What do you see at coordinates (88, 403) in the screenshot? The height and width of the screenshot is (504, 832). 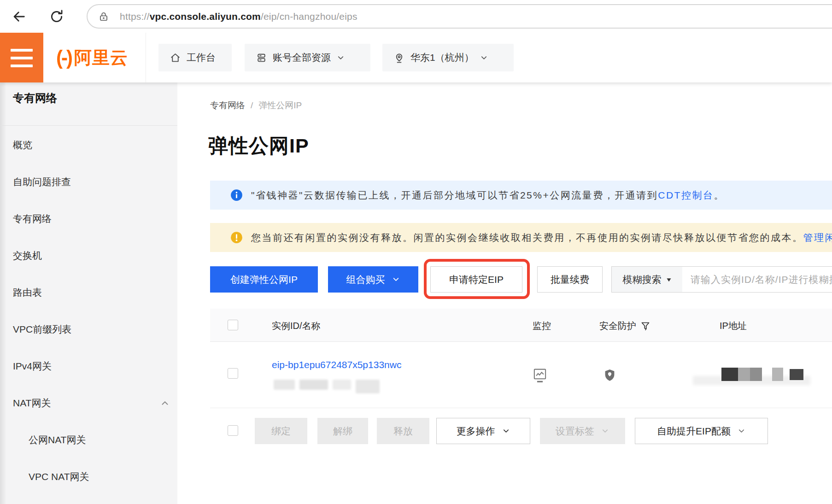 I see `sidebar-item-nat-gateway: NAT网关` at bounding box center [88, 403].